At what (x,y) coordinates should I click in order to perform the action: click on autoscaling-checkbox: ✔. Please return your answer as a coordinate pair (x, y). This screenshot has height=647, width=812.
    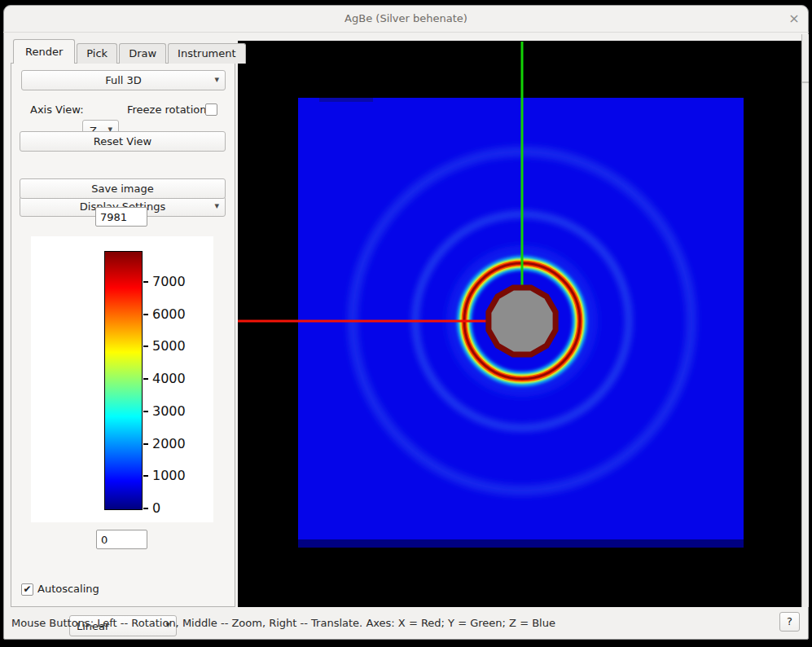
    Looking at the image, I should click on (28, 590).